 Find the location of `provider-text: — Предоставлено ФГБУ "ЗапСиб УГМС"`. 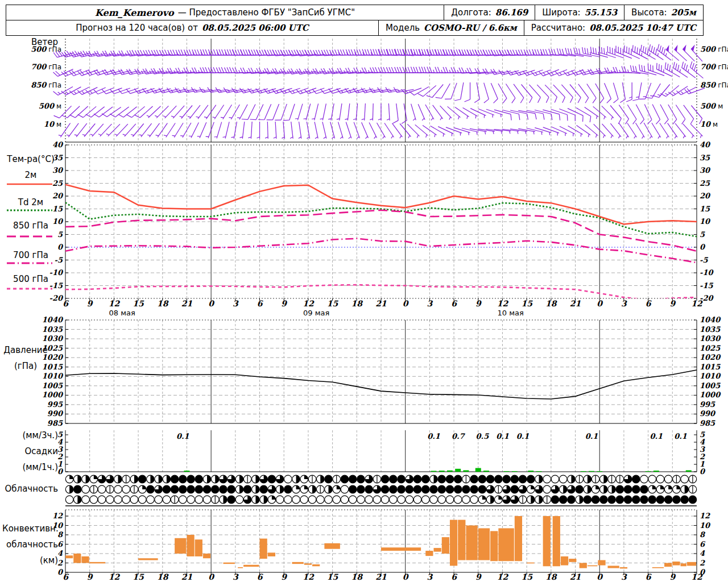

provider-text: — Предоставлено ФГБУ "ЗапСиб УГМС" is located at coordinates (267, 13).